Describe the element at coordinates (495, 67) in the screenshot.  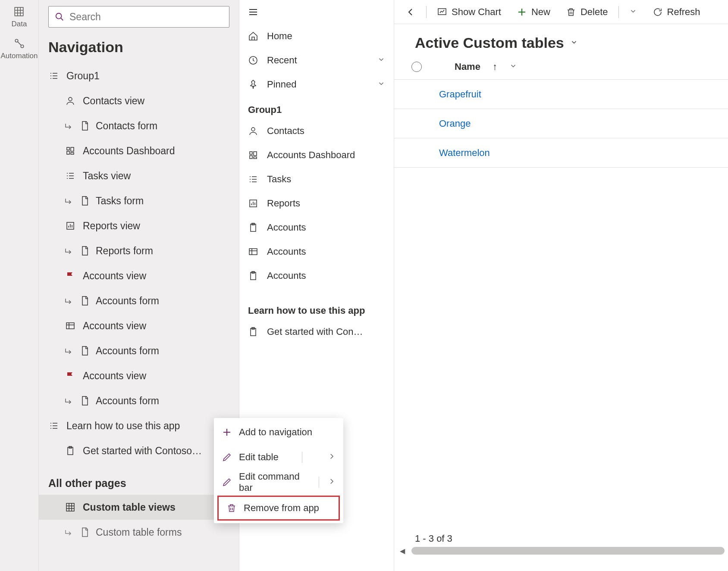
I see `sort-asc-icon: ↑` at that location.